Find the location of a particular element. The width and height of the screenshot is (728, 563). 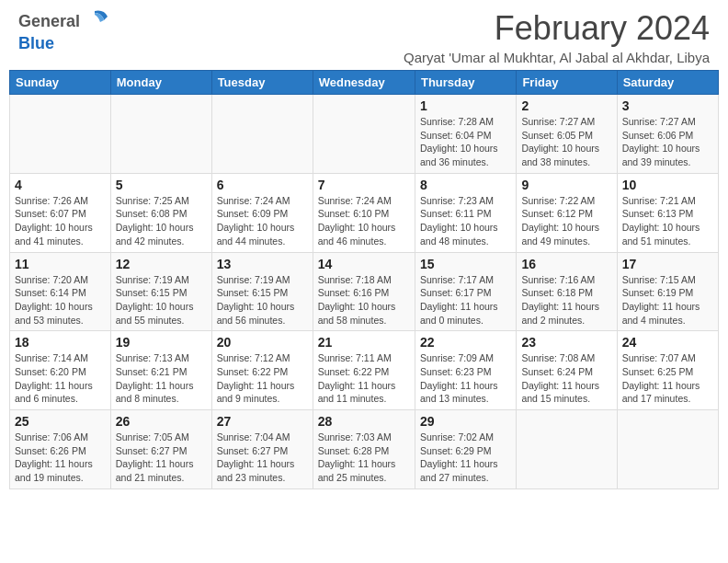

calendar-header: SundayMondayTuesdayWednesdayThursdayFrid… is located at coordinates (364, 83).